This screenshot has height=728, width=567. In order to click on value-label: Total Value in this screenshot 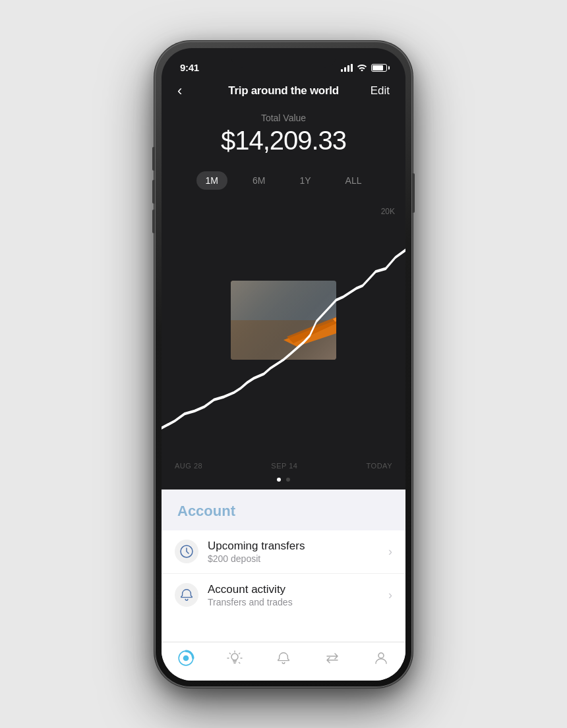, I will do `click(284, 118)`.